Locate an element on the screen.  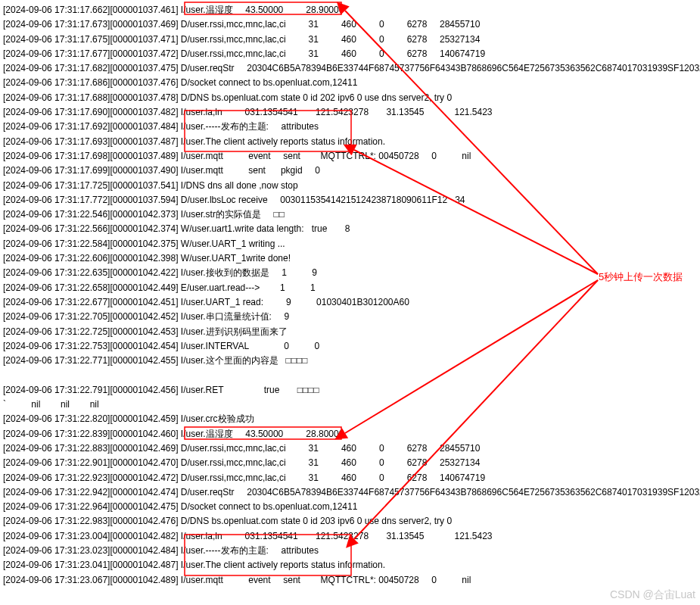
log-line: [2024-09-06 17:31:17.686][000001037.476]… is located at coordinates (351, 83).